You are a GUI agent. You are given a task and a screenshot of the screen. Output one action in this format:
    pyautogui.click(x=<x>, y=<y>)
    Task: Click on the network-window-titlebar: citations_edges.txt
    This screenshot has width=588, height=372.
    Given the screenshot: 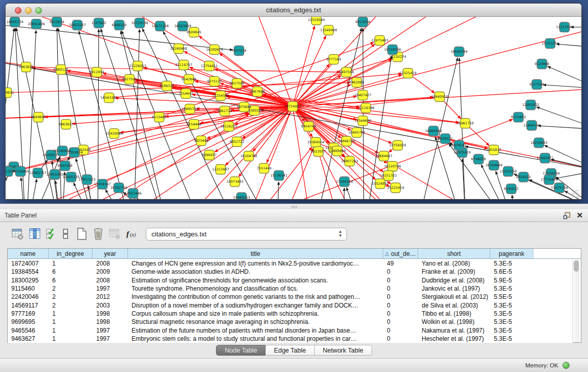 What is the action you would take?
    pyautogui.click(x=294, y=10)
    